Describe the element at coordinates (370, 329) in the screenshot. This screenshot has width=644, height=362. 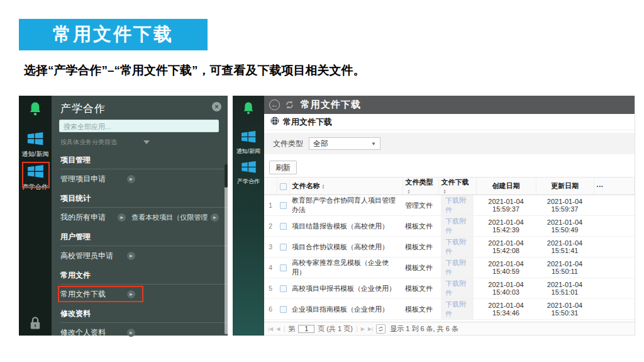
I see `last-page-icon: ▶|` at that location.